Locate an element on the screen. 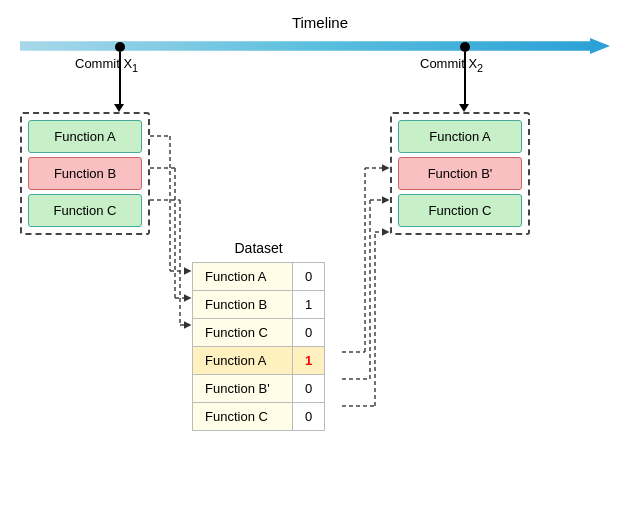 This screenshot has width=640, height=514. left-func-b: Function B is located at coordinates (85, 174).